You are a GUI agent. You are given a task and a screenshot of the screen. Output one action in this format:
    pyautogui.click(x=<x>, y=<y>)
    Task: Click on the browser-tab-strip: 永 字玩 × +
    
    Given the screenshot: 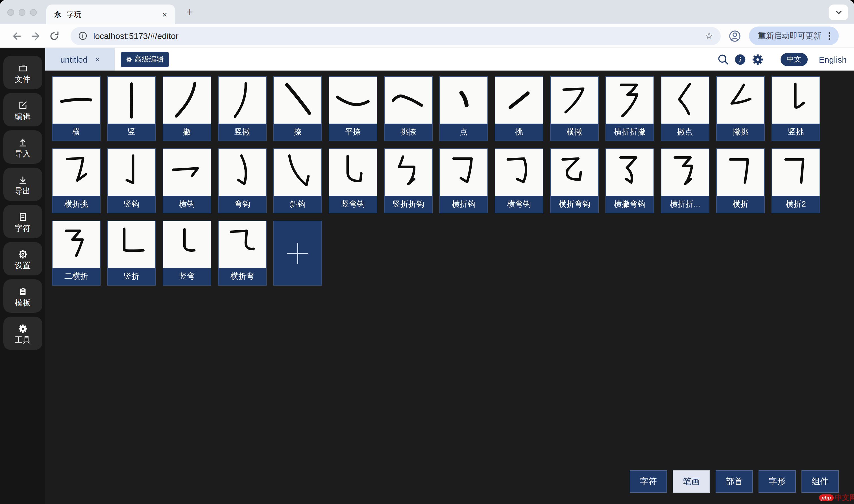 What is the action you would take?
    pyautogui.click(x=427, y=12)
    